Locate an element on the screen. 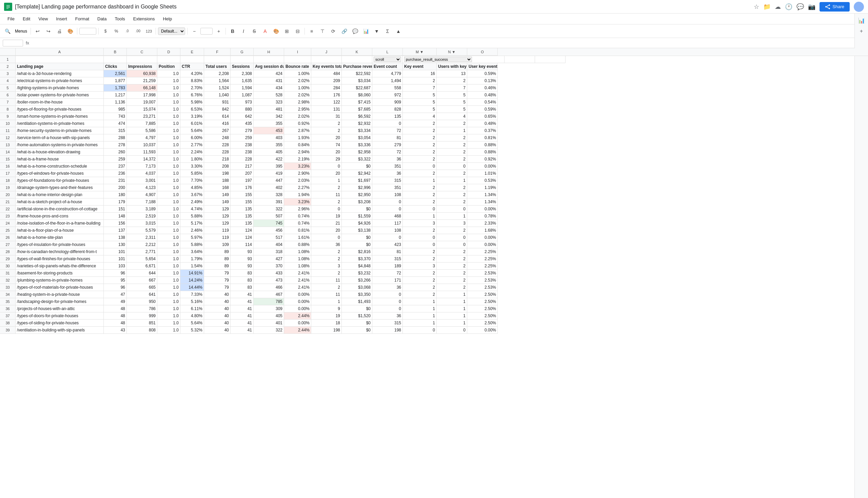  cell-12-J: 20 is located at coordinates (326, 138).